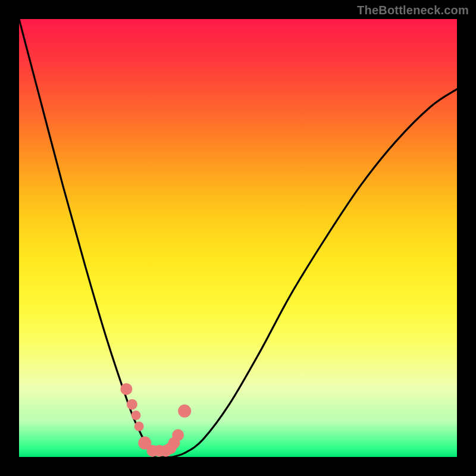 Image resolution: width=476 pixels, height=476 pixels. I want to click on highlight-markers, so click(156, 420).